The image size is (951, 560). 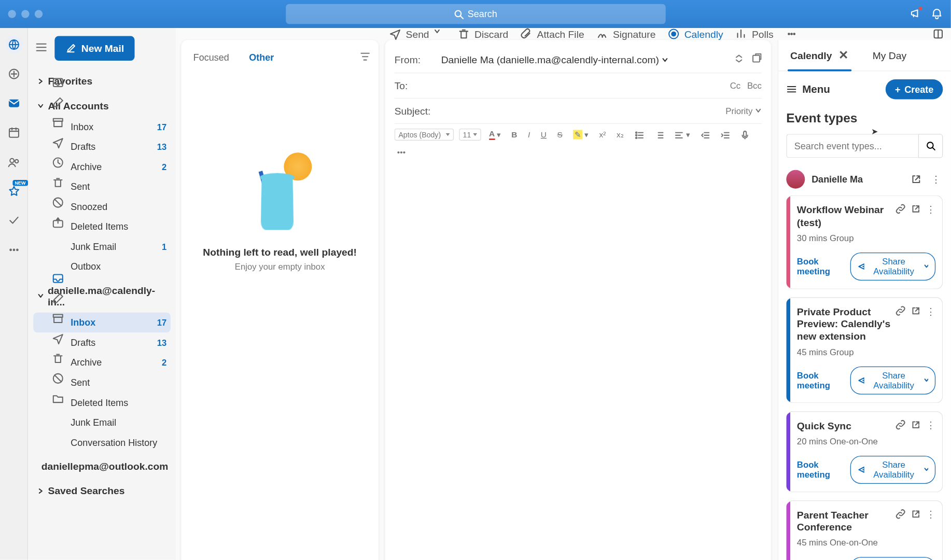 I want to click on close-panel-button: ✕, so click(x=843, y=55).